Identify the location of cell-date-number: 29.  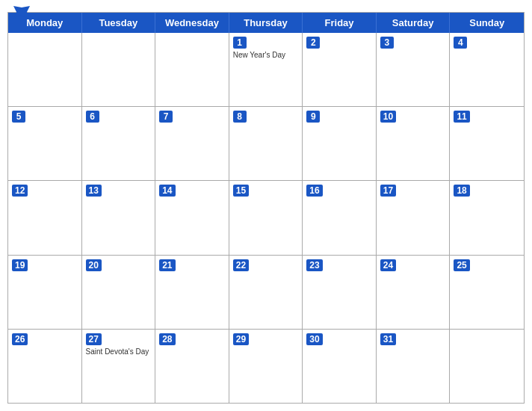
(241, 339).